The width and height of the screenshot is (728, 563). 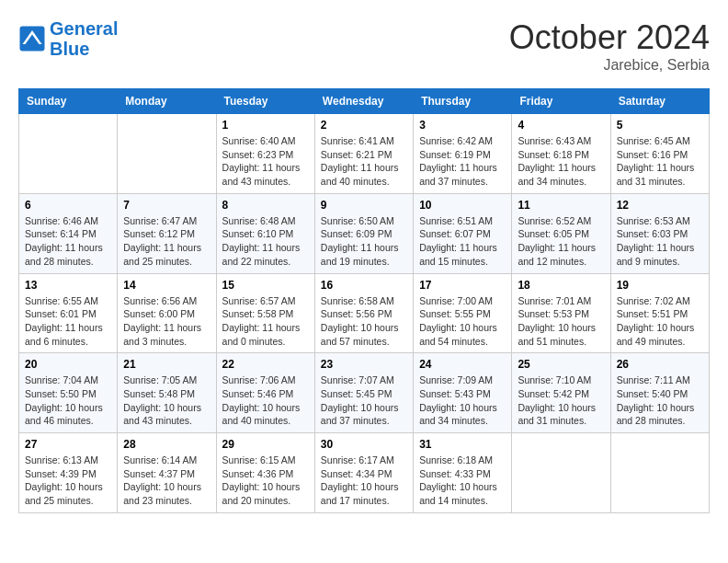 What do you see at coordinates (660, 125) in the screenshot?
I see `day-number: 5` at bounding box center [660, 125].